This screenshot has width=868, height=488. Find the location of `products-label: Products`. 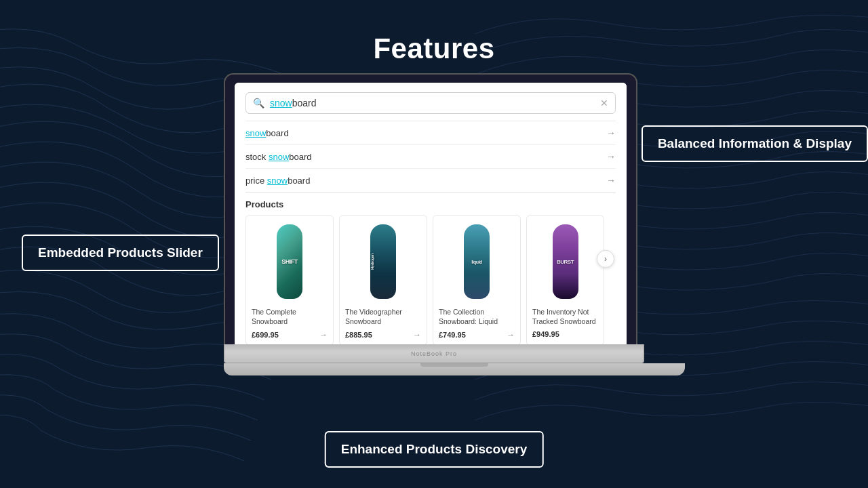

products-label: Products is located at coordinates (431, 205).